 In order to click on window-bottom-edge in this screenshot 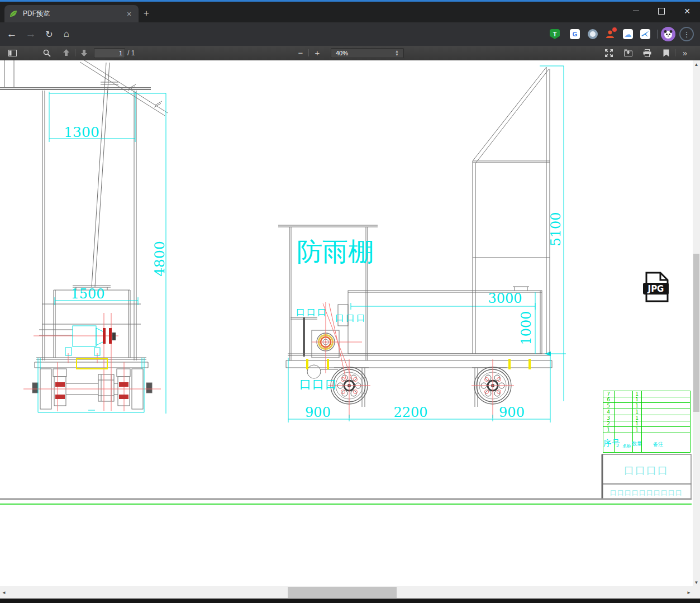, I will do `click(350, 601)`.